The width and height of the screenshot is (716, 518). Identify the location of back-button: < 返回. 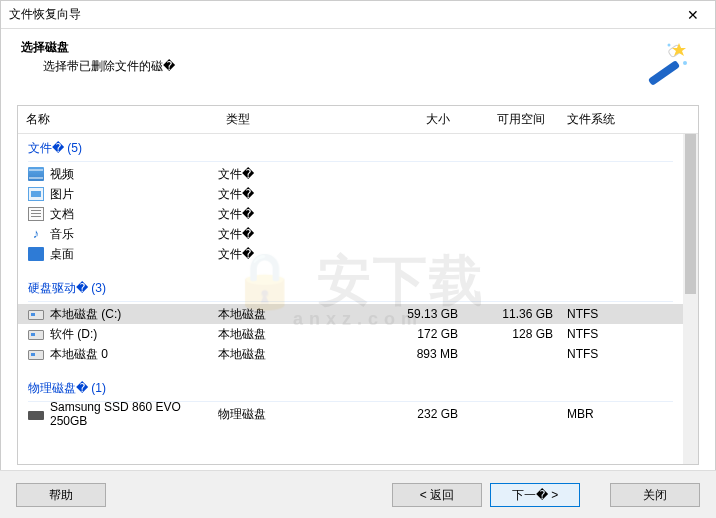
(437, 495).